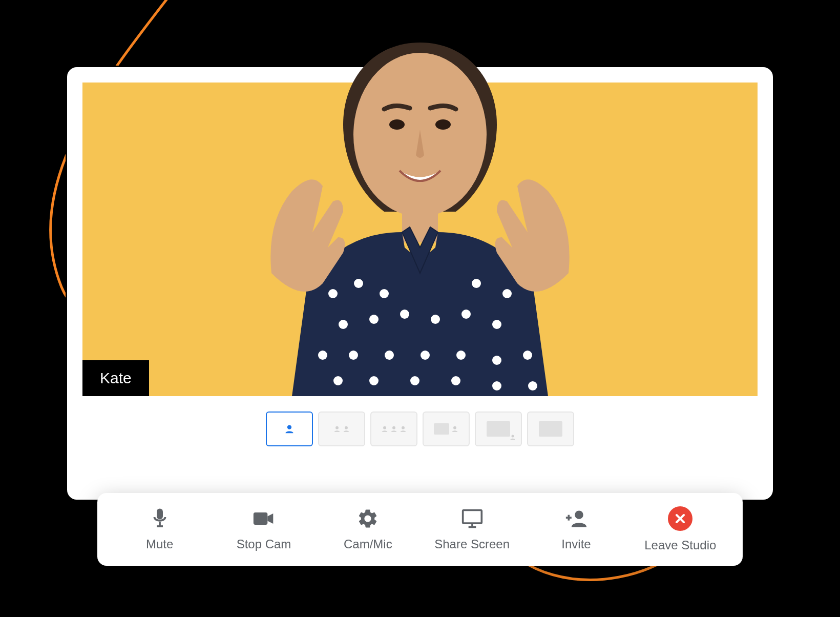 The height and width of the screenshot is (617, 840). I want to click on layout-three-up, so click(394, 429).